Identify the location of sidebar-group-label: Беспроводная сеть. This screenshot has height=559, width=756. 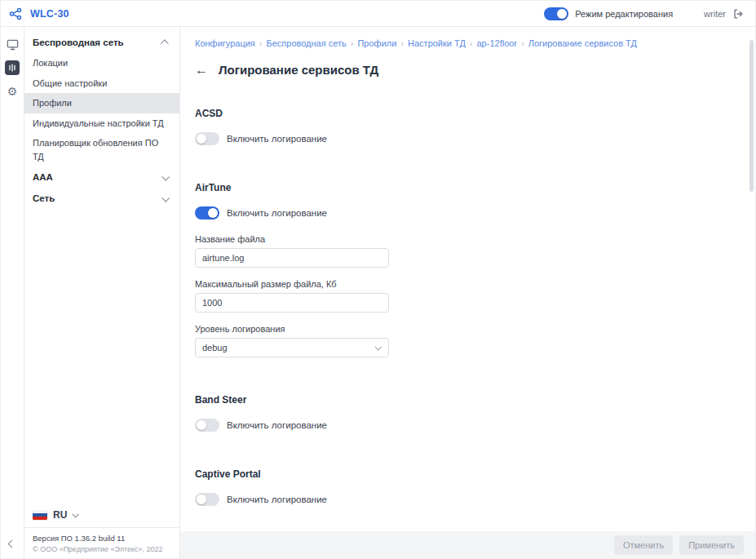
(78, 42).